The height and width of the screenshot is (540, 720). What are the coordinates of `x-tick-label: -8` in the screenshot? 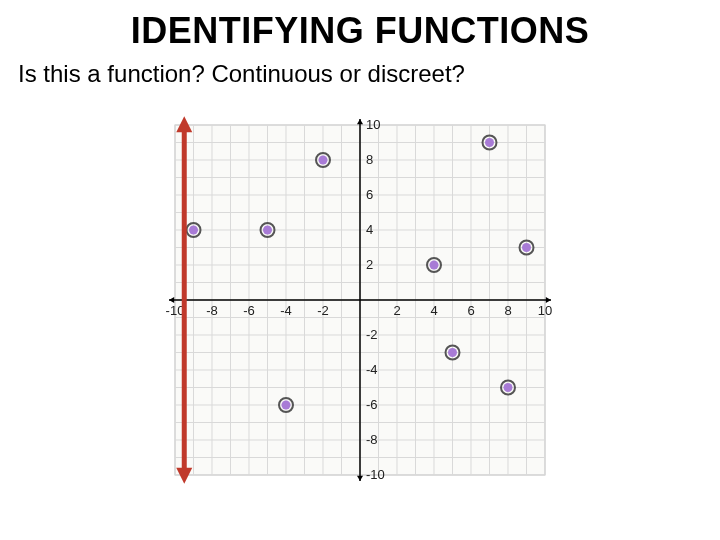 It's located at (212, 310).